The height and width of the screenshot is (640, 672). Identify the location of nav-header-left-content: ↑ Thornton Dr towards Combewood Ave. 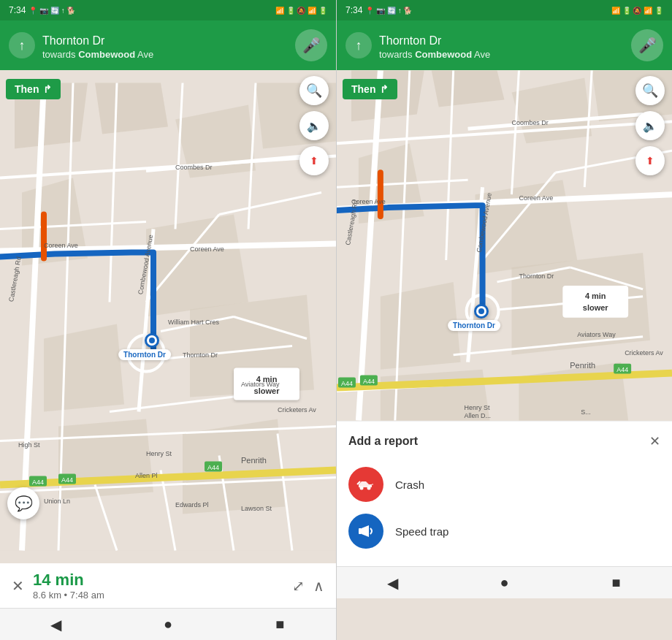
(152, 45).